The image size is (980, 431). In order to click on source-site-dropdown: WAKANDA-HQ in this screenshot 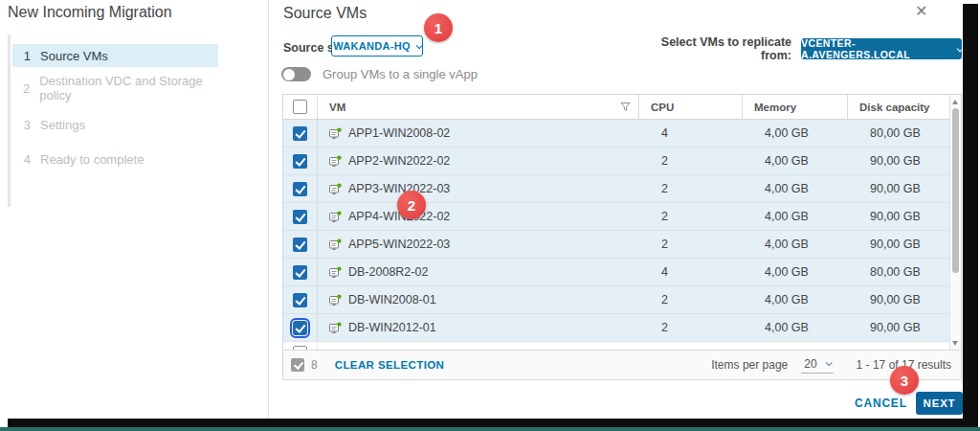, I will do `click(377, 46)`.